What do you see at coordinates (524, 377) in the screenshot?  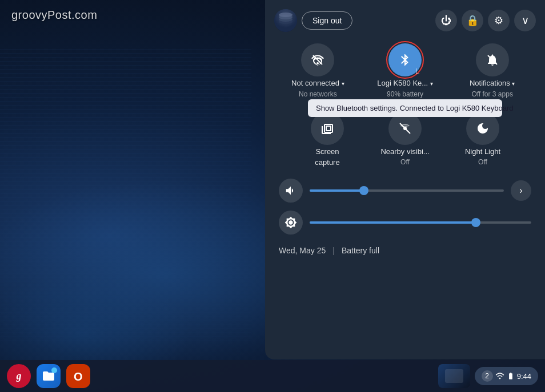 I see `clock: 9:44` at bounding box center [524, 377].